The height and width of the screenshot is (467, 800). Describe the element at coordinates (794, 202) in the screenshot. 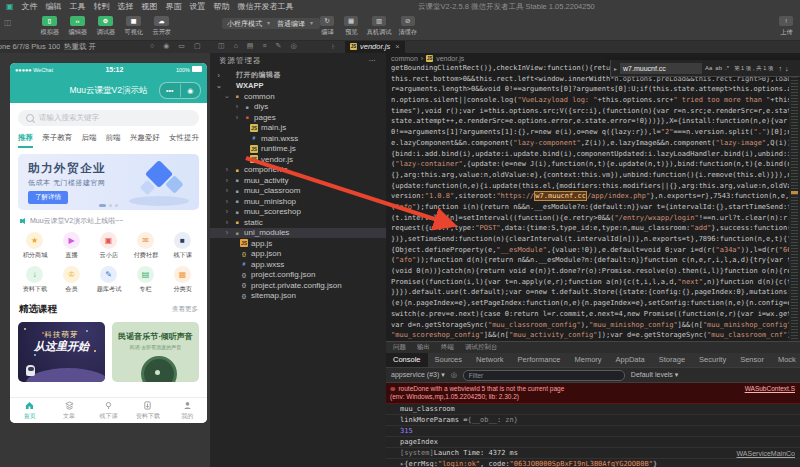

I see `minimap` at that location.